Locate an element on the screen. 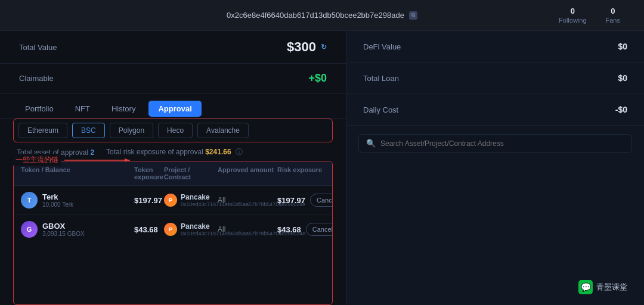 The image size is (644, 305). watermark-text: 青墨课堂 is located at coordinates (612, 287).